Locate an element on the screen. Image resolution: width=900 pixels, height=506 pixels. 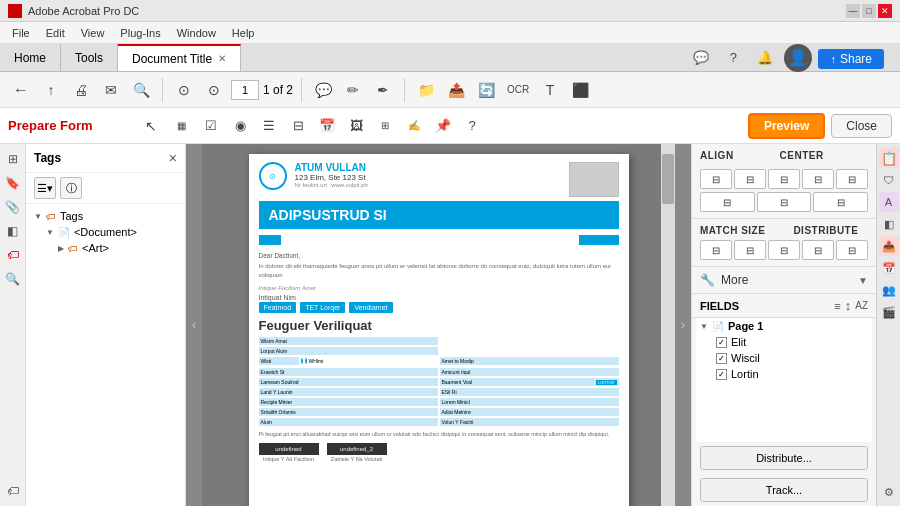
fields-page-1-group: ▼ 📄 Page 1 is located at coordinates (784, 326).